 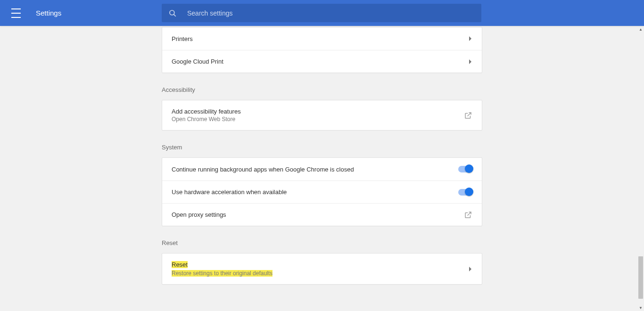 I want to click on hardware-accel-label: Use hardware acceleration when available, so click(x=229, y=192).